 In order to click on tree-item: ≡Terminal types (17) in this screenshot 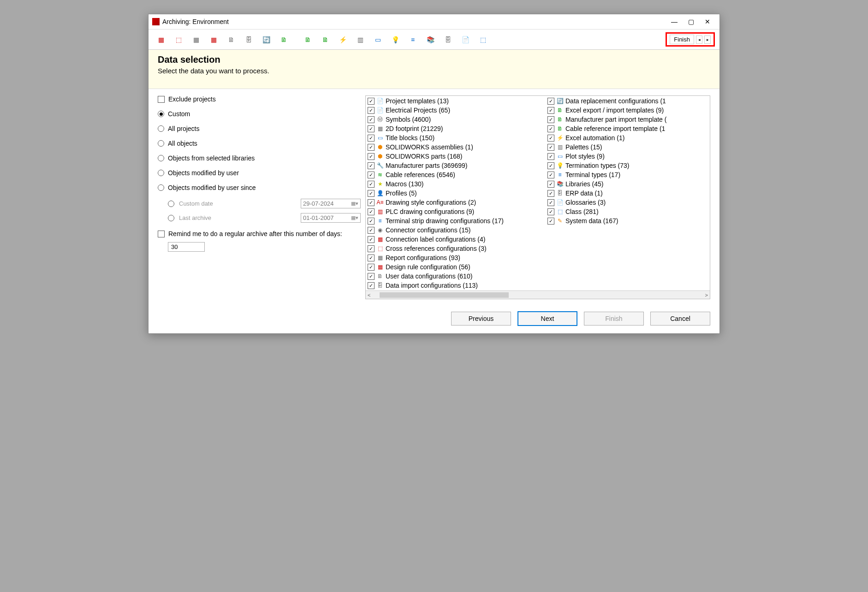, I will do `click(628, 175)`.